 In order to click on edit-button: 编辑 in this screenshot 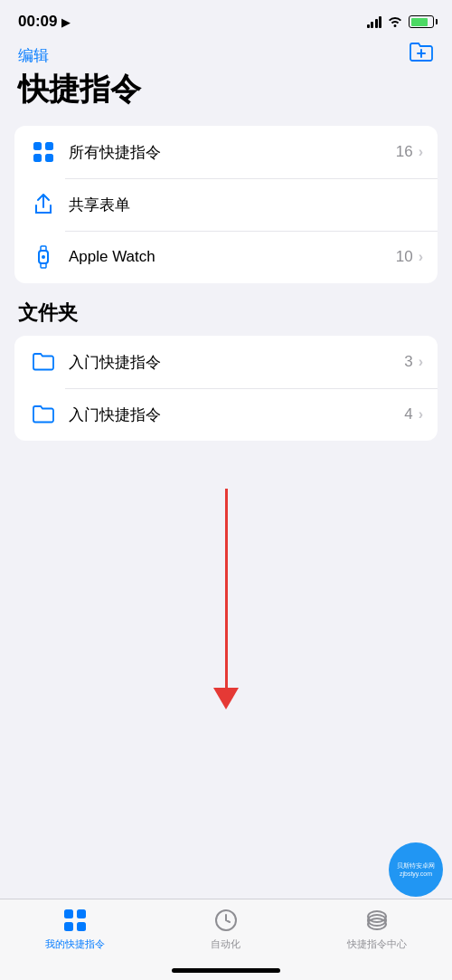, I will do `click(33, 56)`.